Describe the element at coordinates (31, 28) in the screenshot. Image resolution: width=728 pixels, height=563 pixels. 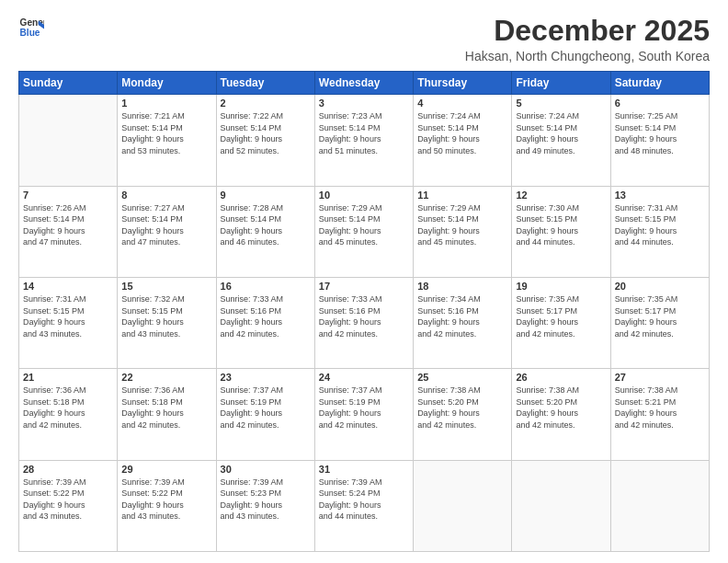
I see `logo: General Blue` at that location.